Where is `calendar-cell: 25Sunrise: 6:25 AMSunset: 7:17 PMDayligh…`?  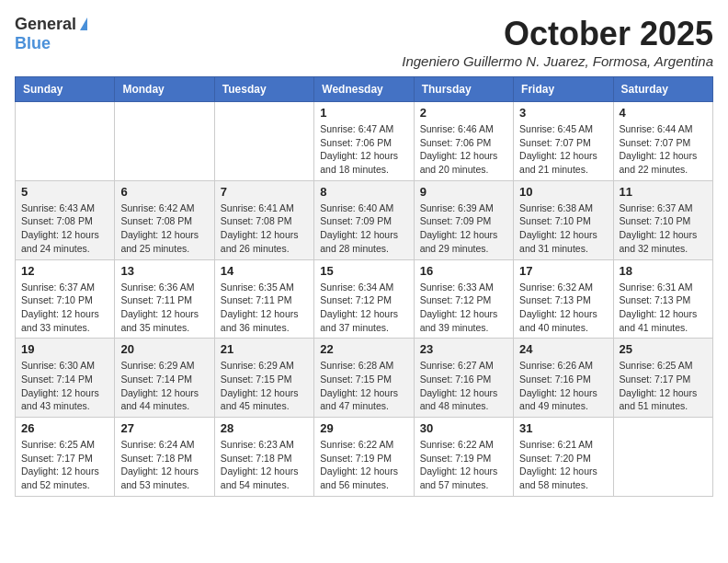 calendar-cell: 25Sunrise: 6:25 AMSunset: 7:17 PMDayligh… is located at coordinates (663, 378).